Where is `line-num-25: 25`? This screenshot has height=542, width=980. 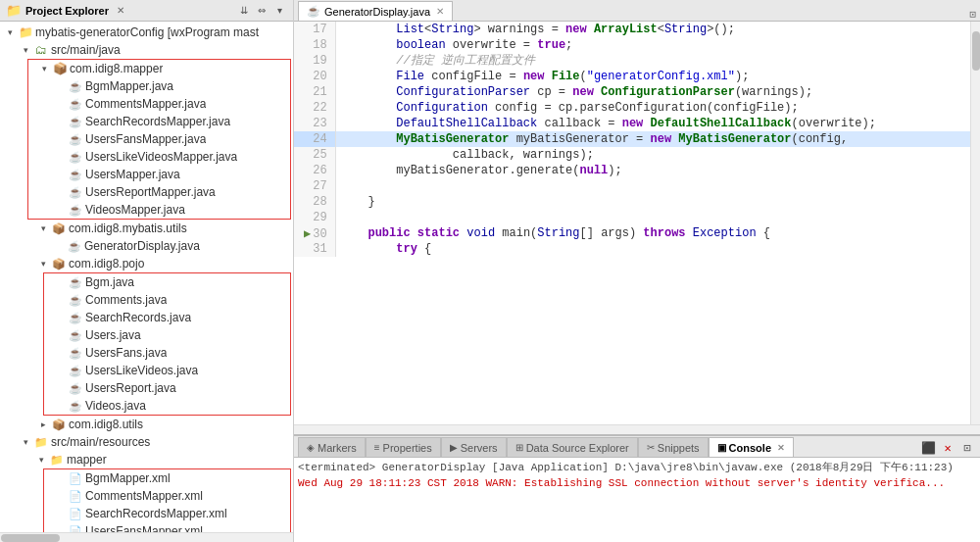
line-num-25: 25 is located at coordinates (315, 155).